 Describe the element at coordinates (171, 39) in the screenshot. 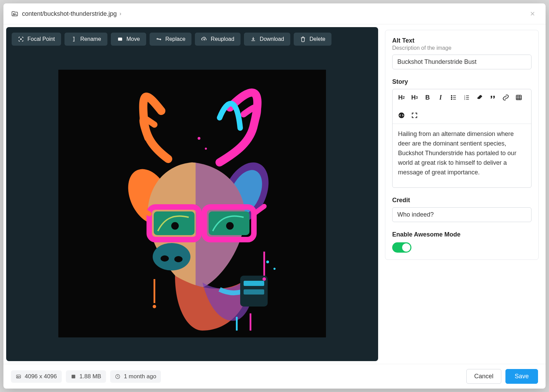

I see `replace-button: Replace` at that location.